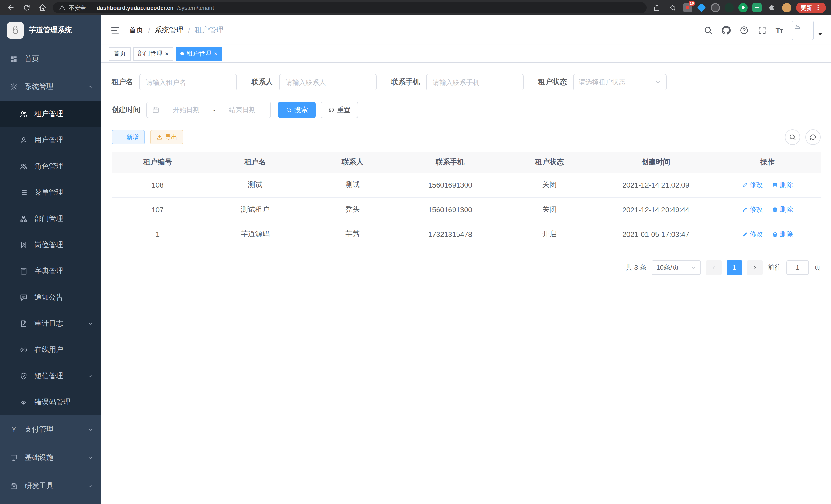 This screenshot has width=831, height=504. I want to click on font-size-icon: TT, so click(779, 30).